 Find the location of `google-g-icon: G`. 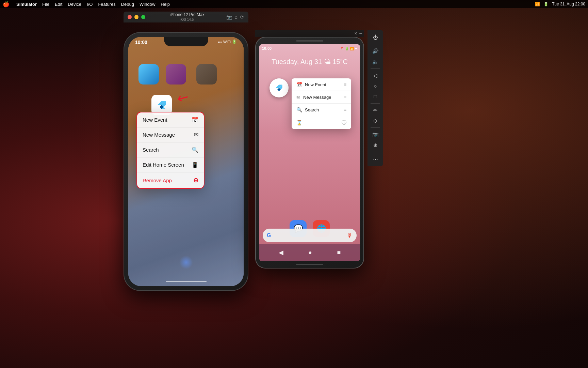

google-g-icon: G is located at coordinates (269, 235).